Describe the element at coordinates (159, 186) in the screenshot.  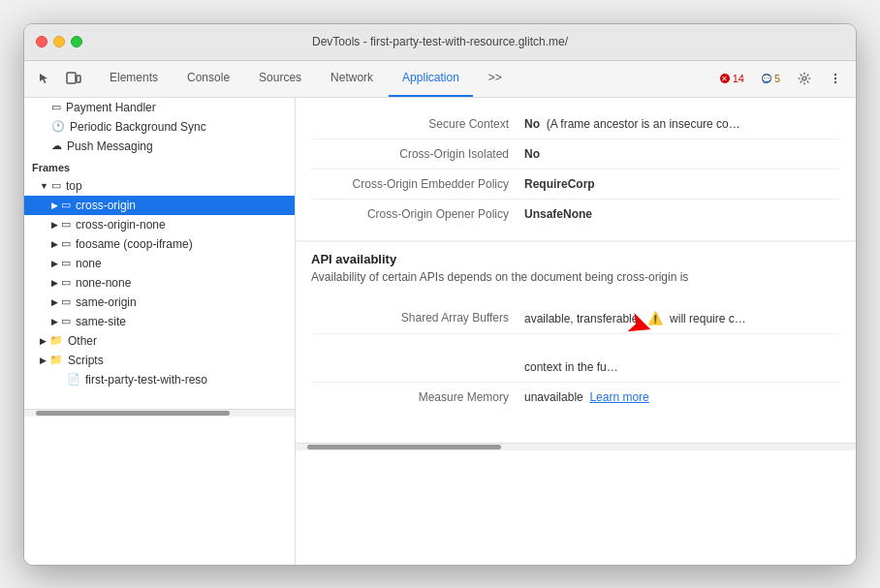
I see `sidebar-item-top: ▼ ▭ top` at that location.